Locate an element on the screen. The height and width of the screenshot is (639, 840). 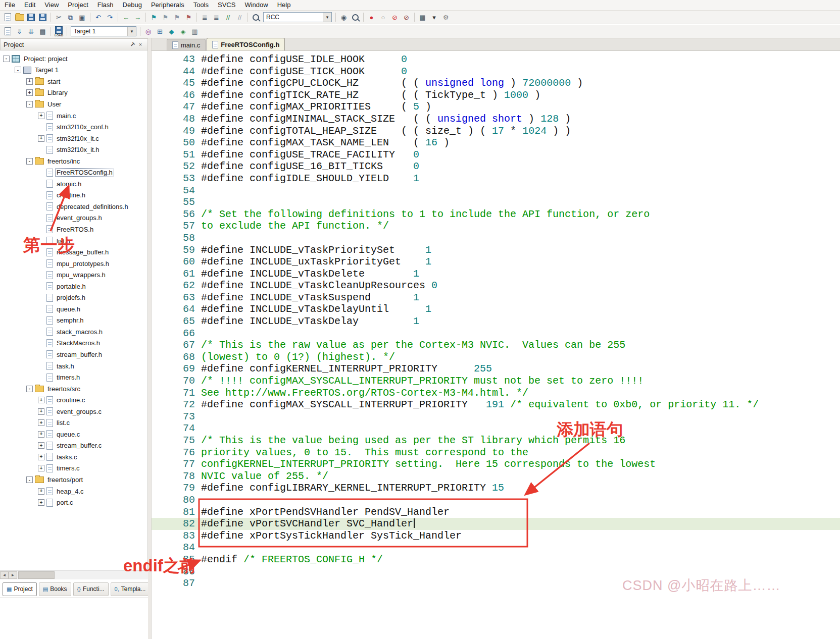
tree-item-main-c: +main.c is located at coordinates (74, 116).